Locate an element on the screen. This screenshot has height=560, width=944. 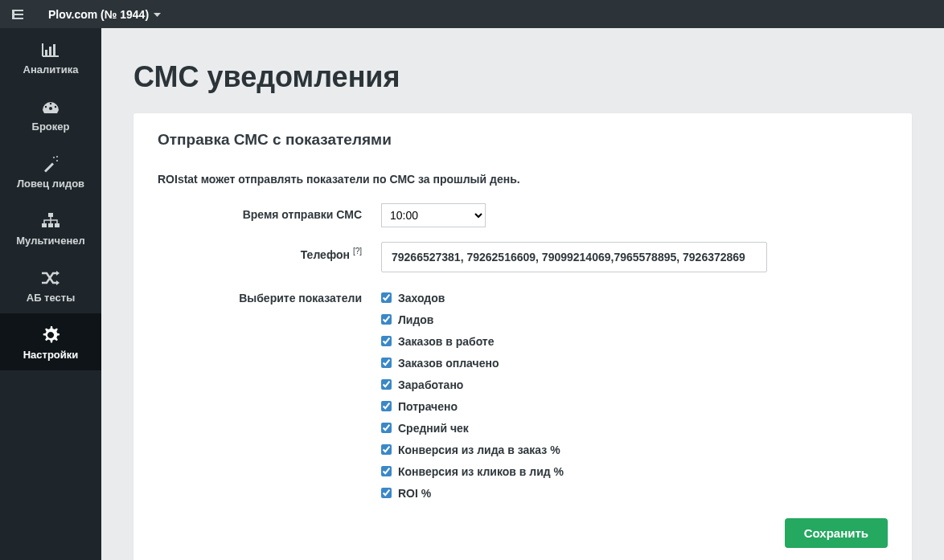
metric-label: Конверсия из кликов в лид % is located at coordinates (481, 472).